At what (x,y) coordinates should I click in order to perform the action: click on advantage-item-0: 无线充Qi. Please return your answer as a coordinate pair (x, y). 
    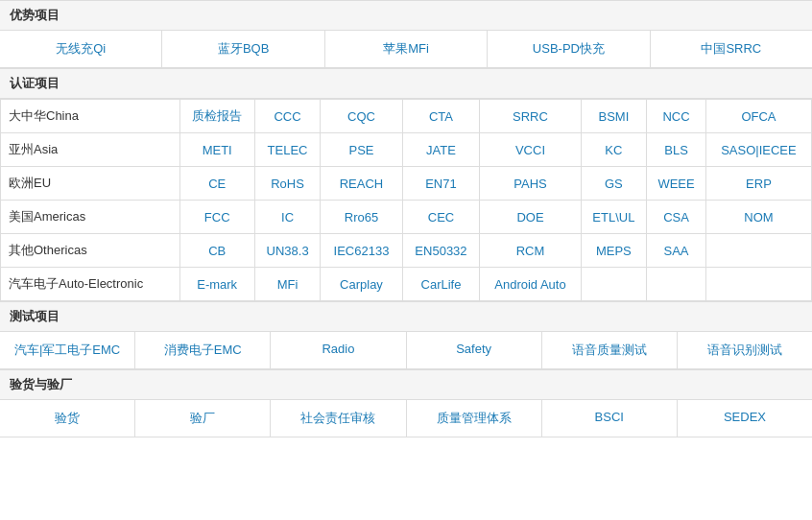
    Looking at the image, I should click on (81, 49).